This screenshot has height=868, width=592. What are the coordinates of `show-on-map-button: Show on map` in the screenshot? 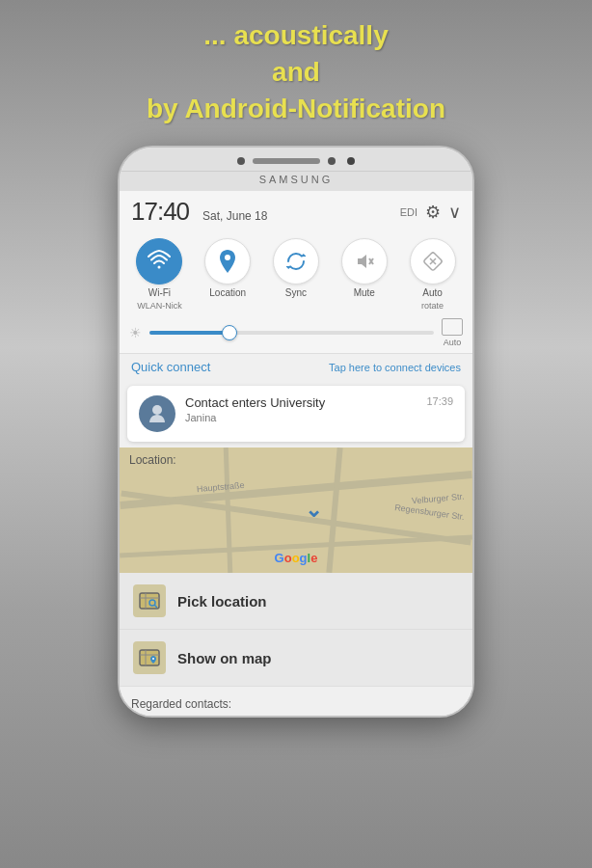 It's located at (296, 658).